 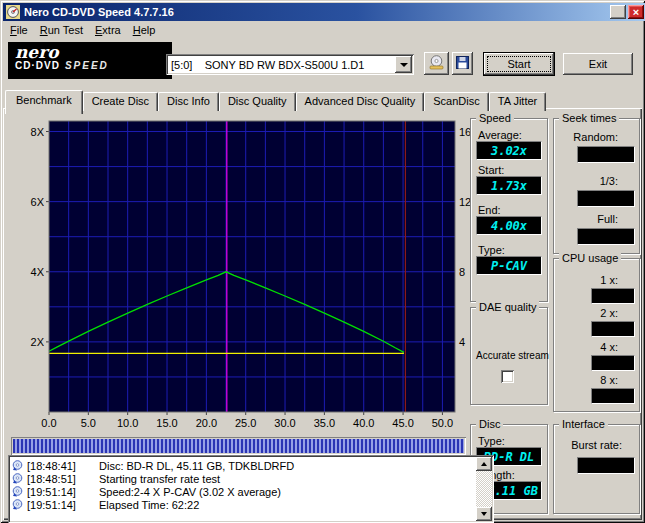 What do you see at coordinates (596, 186) in the screenshot?
I see `seek-times-panel: Seek times Random: 1/3: Full:` at bounding box center [596, 186].